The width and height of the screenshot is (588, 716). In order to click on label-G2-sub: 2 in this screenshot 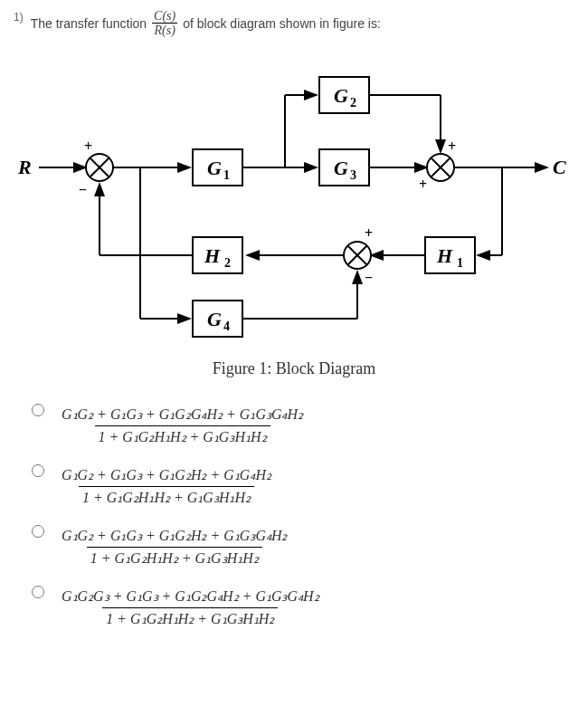, I will do `click(353, 103)`.